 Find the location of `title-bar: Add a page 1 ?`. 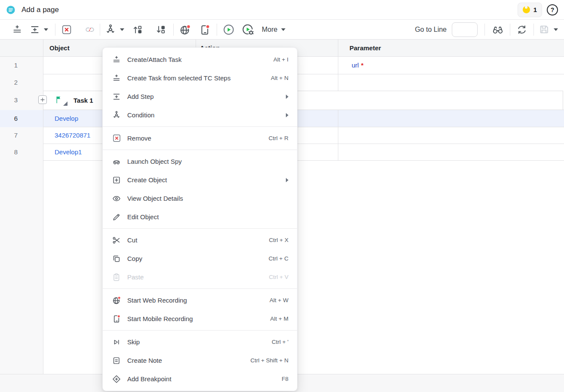

title-bar: Add a page 1 ? is located at coordinates (282, 10).